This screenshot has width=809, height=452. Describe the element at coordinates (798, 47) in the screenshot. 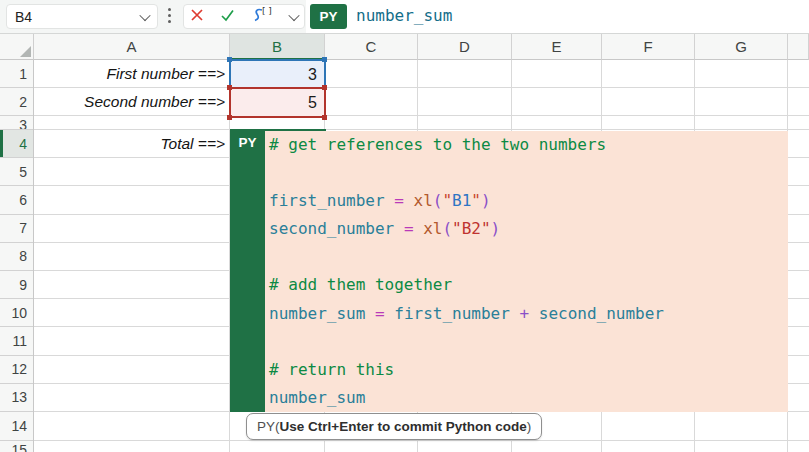

I see `column-header-partial` at that location.